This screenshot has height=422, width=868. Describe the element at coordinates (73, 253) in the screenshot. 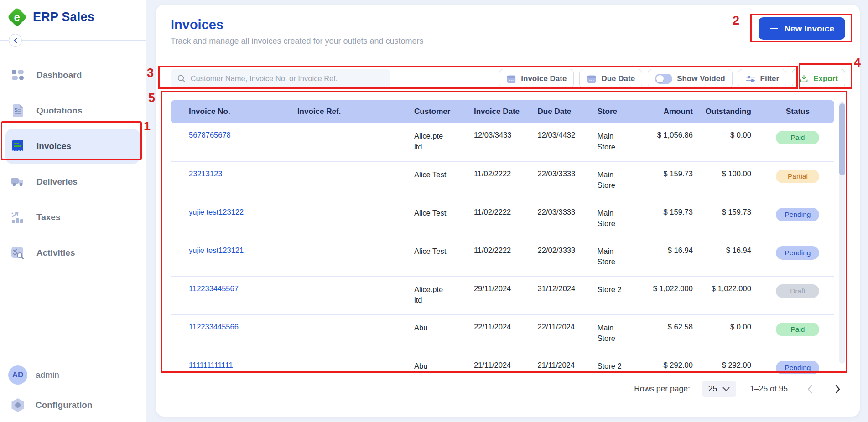

I see `sidebar-item-activities: Activities` at that location.